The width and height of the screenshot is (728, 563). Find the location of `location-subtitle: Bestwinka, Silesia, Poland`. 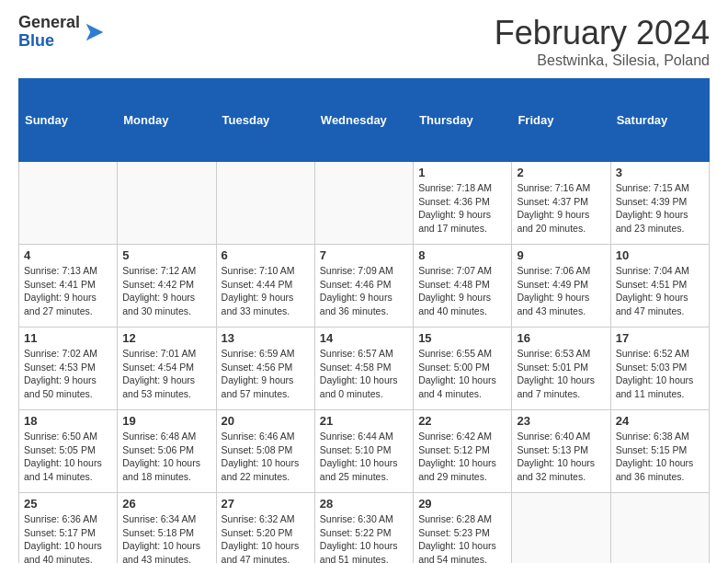

location-subtitle: Bestwinka, Silesia, Poland is located at coordinates (602, 61).